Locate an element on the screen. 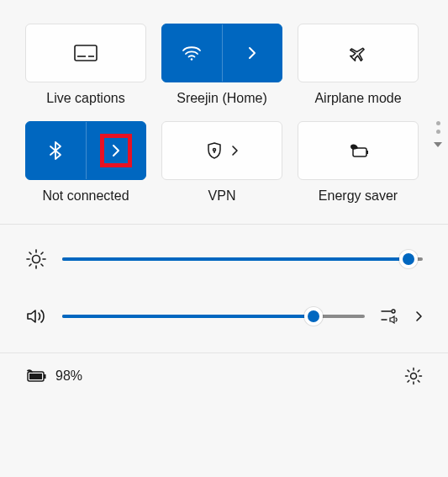 This screenshot has height=477, width=448. energy-saver-tile is located at coordinates (358, 151).